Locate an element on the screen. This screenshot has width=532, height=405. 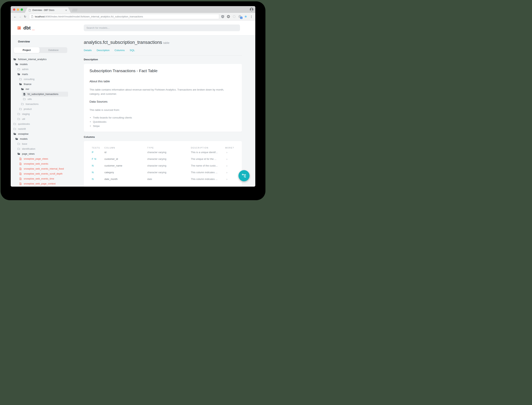
doc-sources-list: Trello boards for consulting clients Qui… is located at coordinates (163, 122).